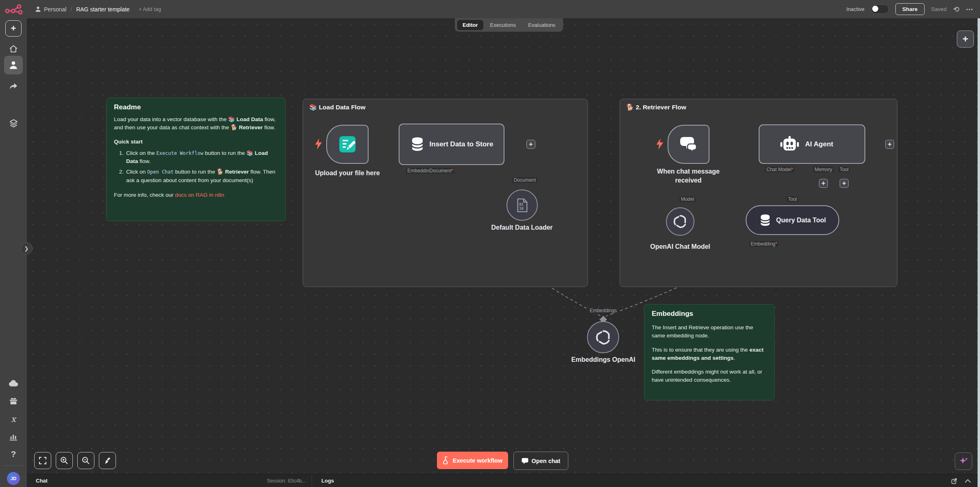 The height and width of the screenshot is (487, 980). I want to click on bar-chart-icon, so click(13, 437).